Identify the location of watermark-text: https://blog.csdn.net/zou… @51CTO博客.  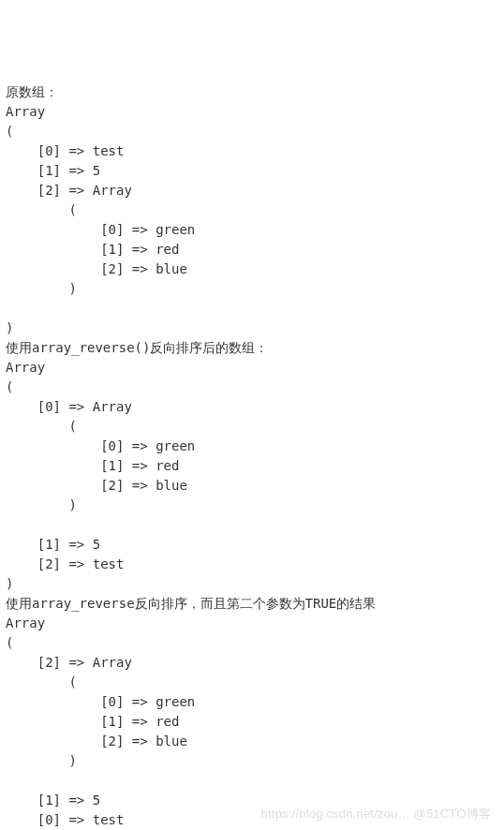
(377, 814).